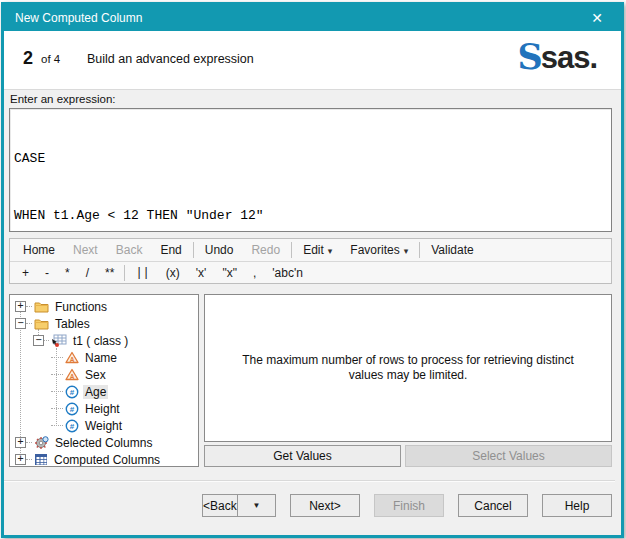 This screenshot has width=626, height=539. I want to click on sas-logo-text: sas., so click(569, 58).